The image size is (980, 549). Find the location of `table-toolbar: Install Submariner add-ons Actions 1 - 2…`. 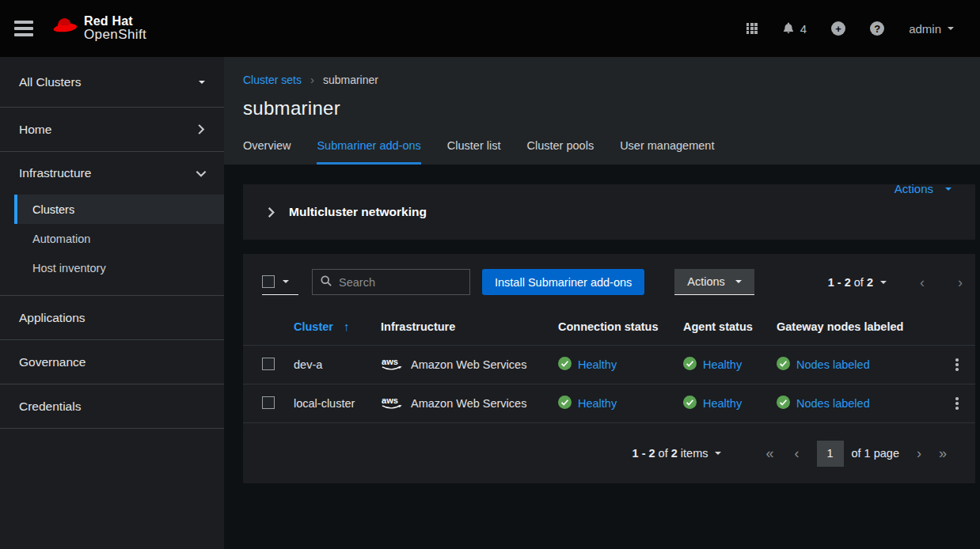

table-toolbar: Install Submariner add-ons Actions 1 - 2… is located at coordinates (610, 274).